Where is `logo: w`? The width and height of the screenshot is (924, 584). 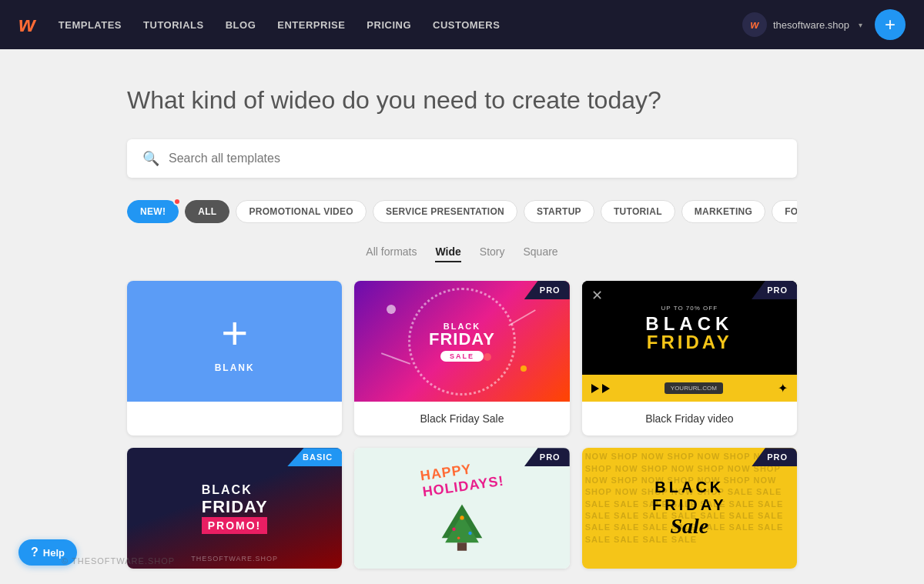 logo: w is located at coordinates (26, 25).